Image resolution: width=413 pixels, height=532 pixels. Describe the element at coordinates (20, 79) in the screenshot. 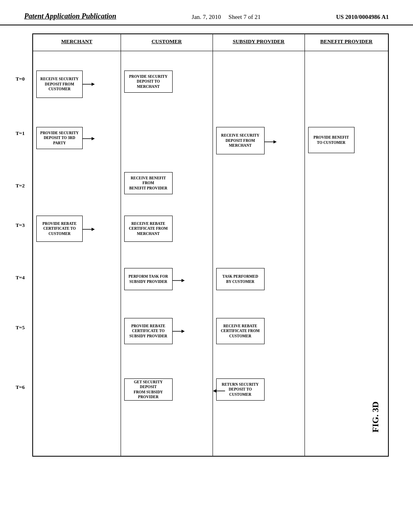

I see `time-label-t0: T=0` at that location.